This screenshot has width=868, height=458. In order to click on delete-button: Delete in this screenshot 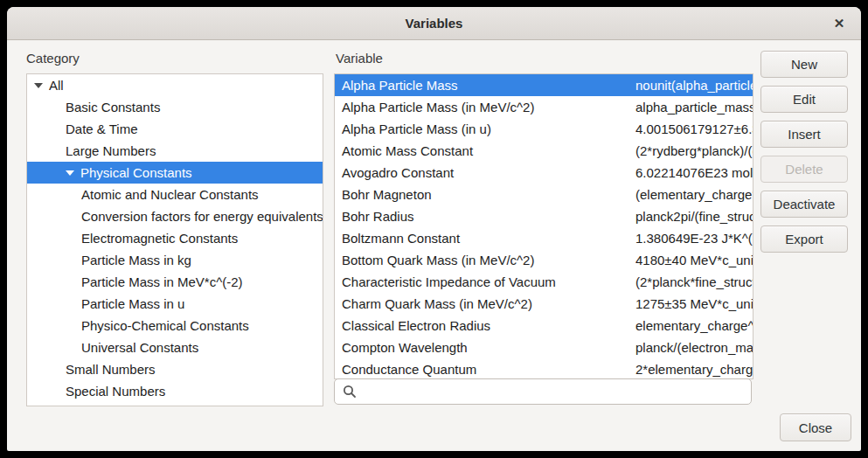, I will do `click(804, 170)`.